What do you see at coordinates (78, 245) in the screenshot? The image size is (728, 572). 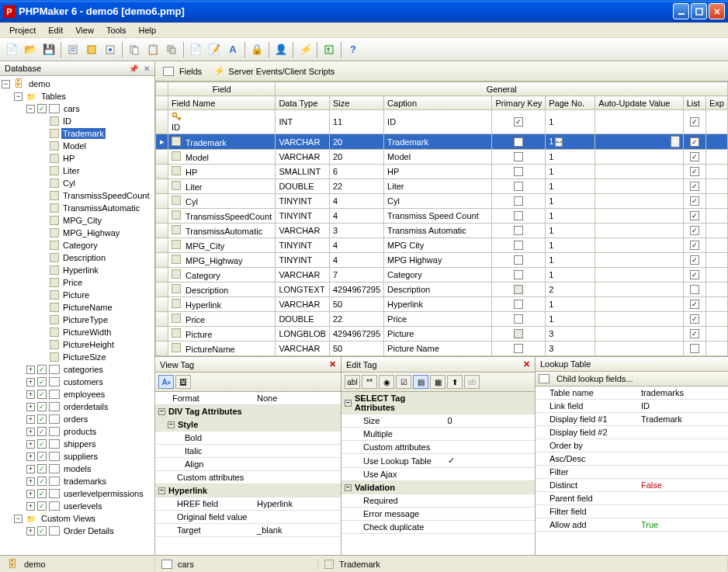 I see `tree-node: Category` at bounding box center [78, 245].